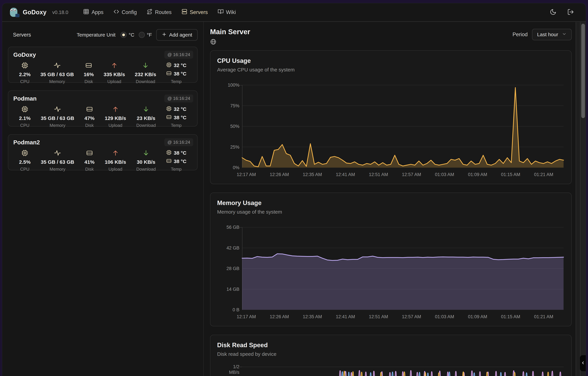 This screenshot has width=588, height=376. Describe the element at coordinates (89, 162) in the screenshot. I see `stat-value: 41%` at that location.